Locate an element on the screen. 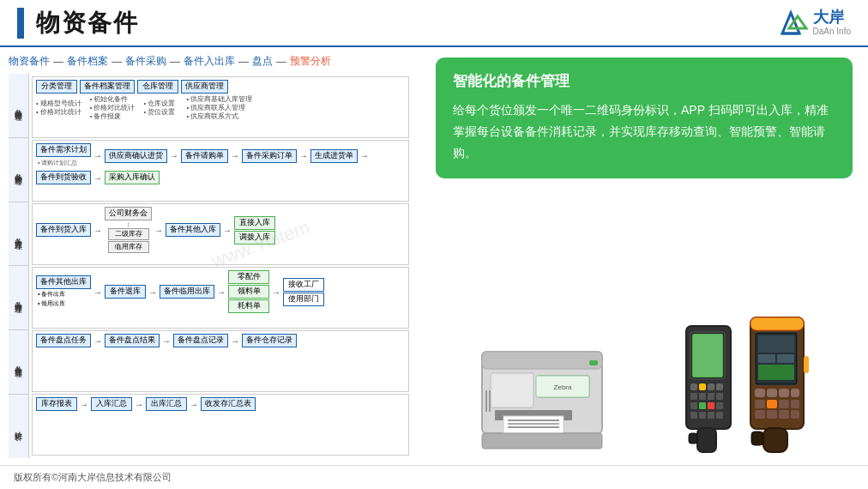 This screenshot has width=868, height=489. box-分类管理: 分类管理 is located at coordinates (57, 87).